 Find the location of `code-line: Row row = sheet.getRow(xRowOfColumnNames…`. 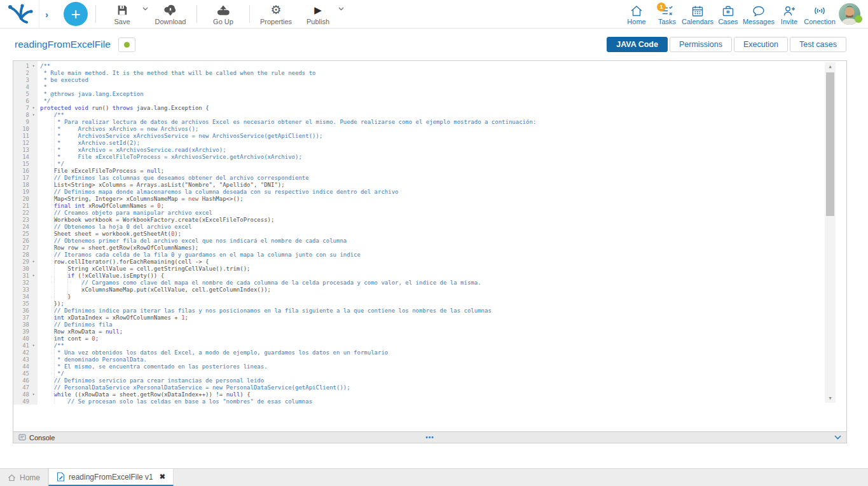

code-line: Row row = sheet.getRow(xRowOfColumnNames… is located at coordinates (442, 248).